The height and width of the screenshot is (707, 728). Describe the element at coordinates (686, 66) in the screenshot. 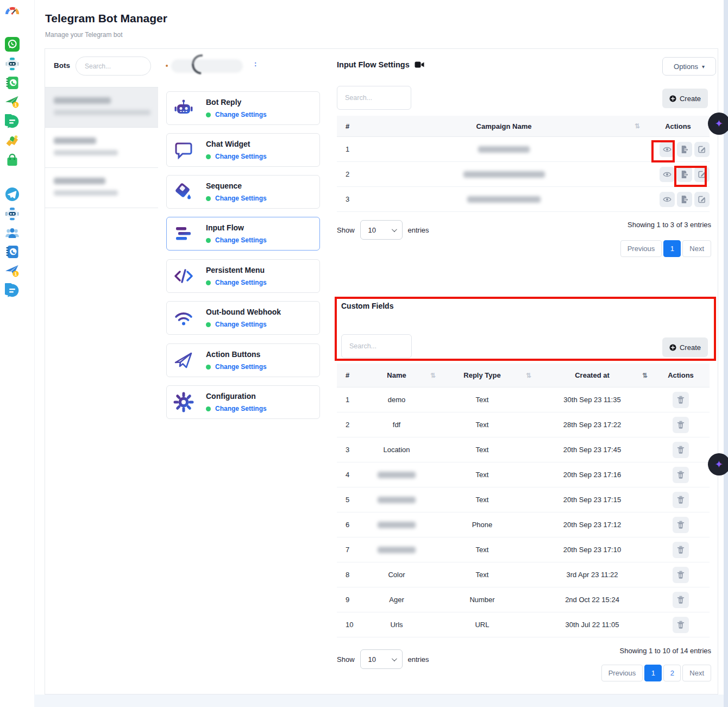

I see `options-button-label: Options` at that location.